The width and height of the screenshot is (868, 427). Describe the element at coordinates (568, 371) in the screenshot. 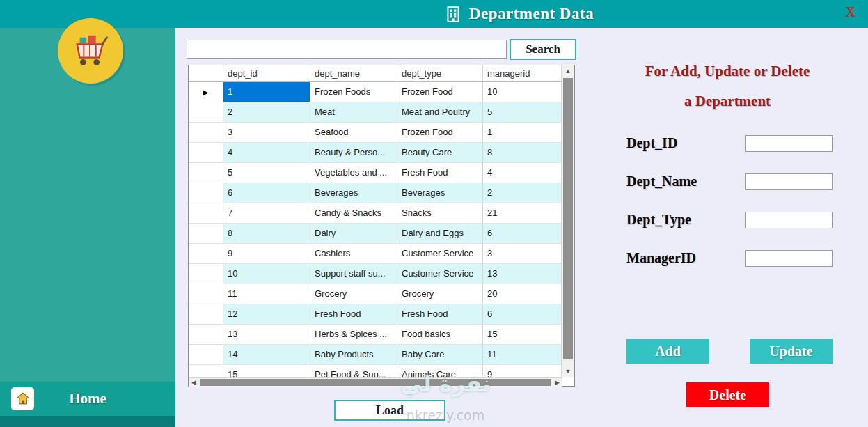

I see `scroll-down-icon: ▼` at that location.